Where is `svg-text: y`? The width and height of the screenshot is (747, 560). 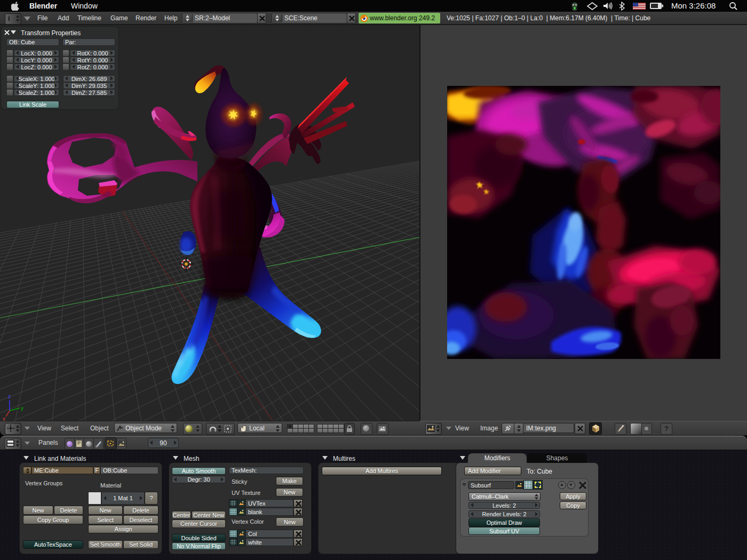 svg-text: y is located at coordinates (22, 409).